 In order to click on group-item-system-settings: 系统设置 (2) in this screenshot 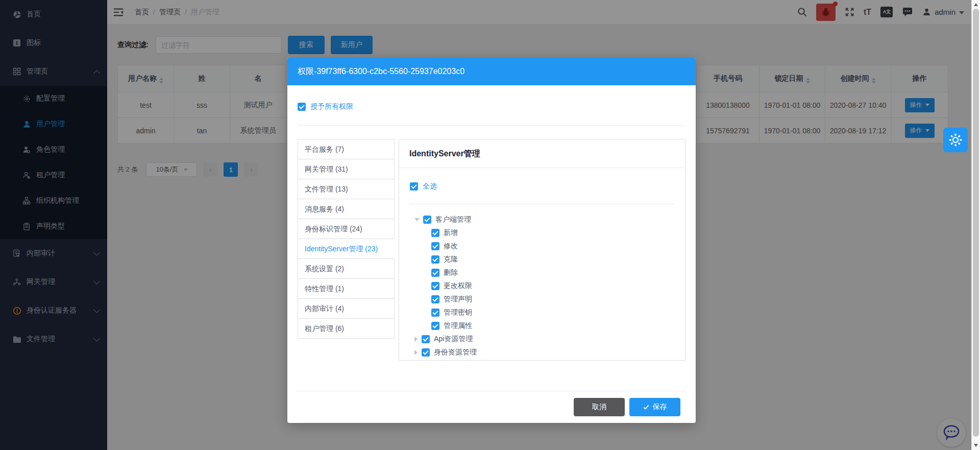, I will do `click(346, 269)`.